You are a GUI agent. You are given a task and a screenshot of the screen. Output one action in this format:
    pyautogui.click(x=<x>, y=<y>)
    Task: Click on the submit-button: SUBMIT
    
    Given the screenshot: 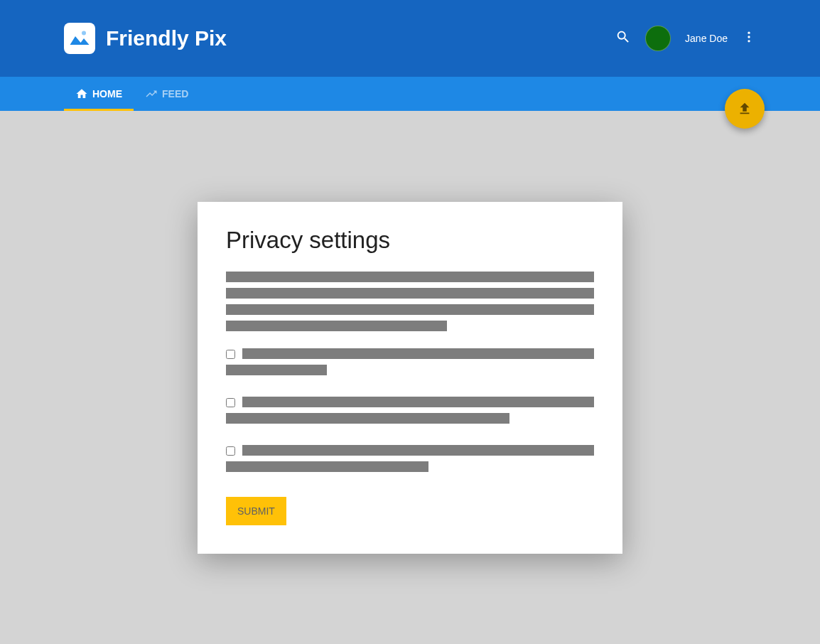 What is the action you would take?
    pyautogui.click(x=256, y=511)
    